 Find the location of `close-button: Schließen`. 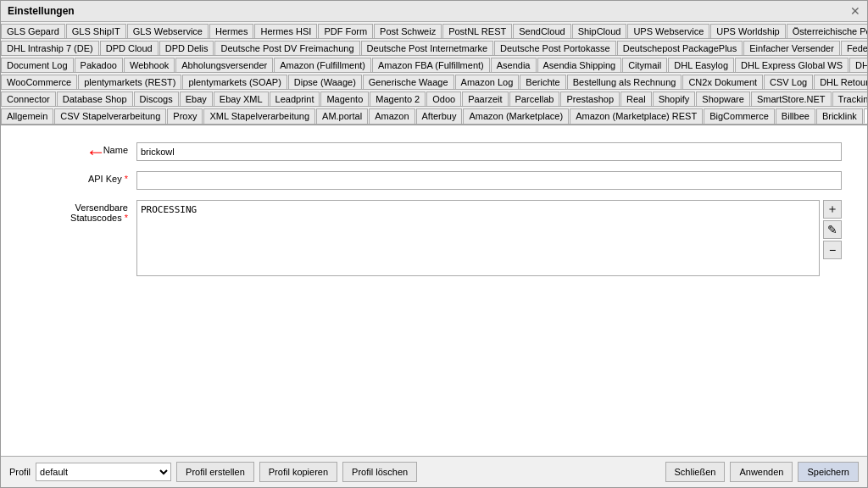

close-button: Schließen is located at coordinates (695, 472).